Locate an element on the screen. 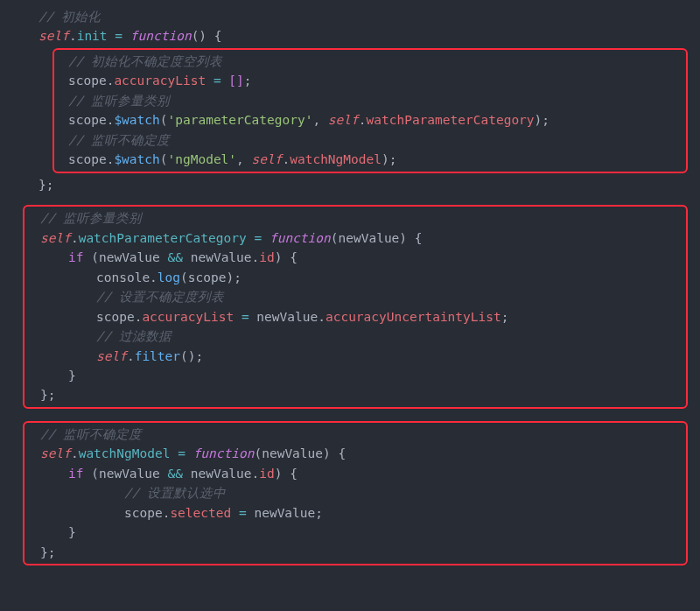  code-line: scope.accuracyList = []; is located at coordinates (370, 81).